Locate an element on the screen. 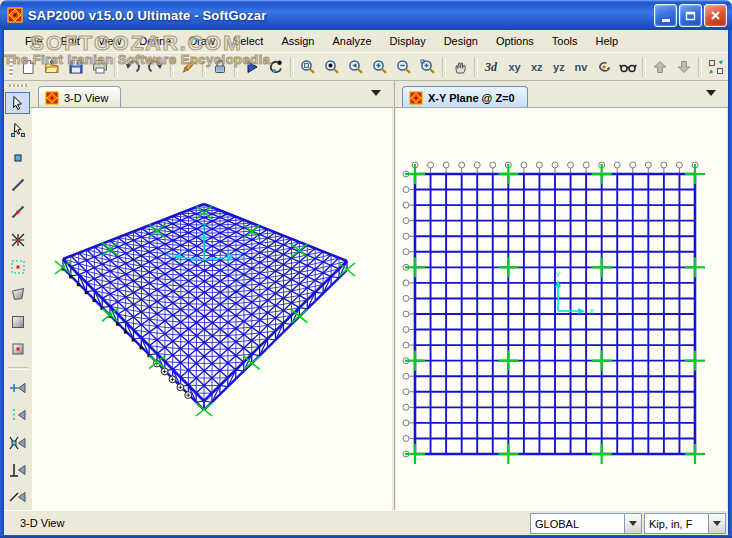 This screenshot has height=538, width=732. menu-item-define: Define is located at coordinates (155, 41).